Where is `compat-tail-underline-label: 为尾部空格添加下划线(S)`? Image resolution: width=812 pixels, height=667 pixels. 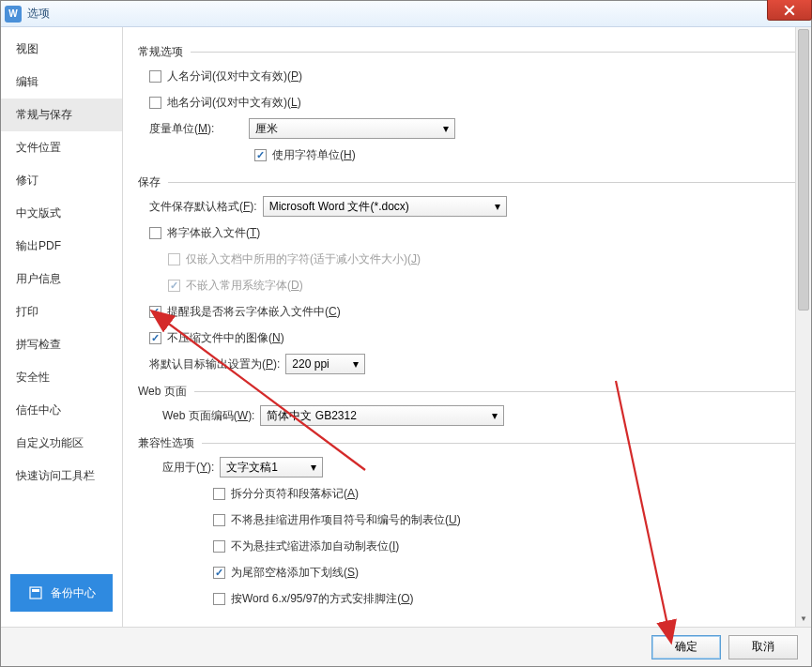
compat-tail-underline-label: 为尾部空格添加下划线(S) is located at coordinates (295, 572).